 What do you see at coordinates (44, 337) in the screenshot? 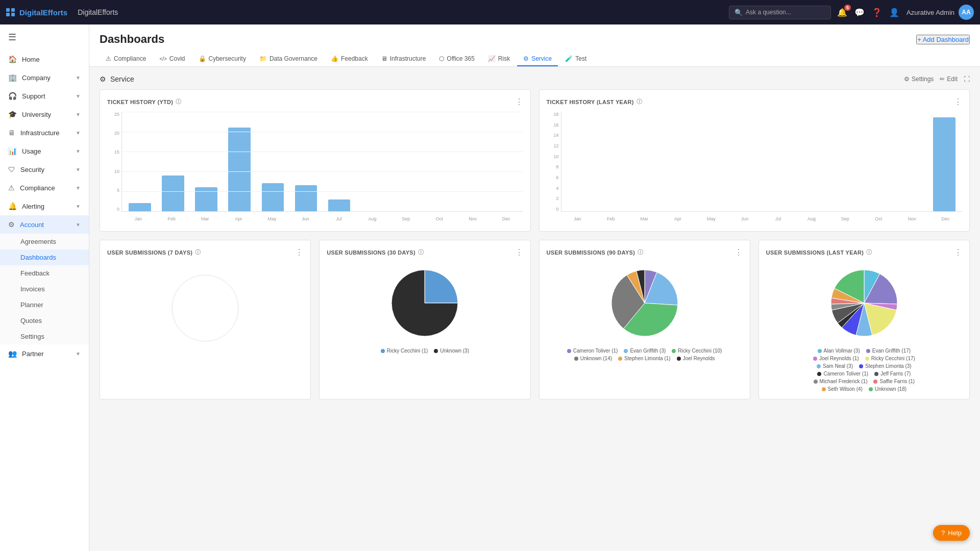
I see `sidebar-subitem-settings: Settings` at bounding box center [44, 337].